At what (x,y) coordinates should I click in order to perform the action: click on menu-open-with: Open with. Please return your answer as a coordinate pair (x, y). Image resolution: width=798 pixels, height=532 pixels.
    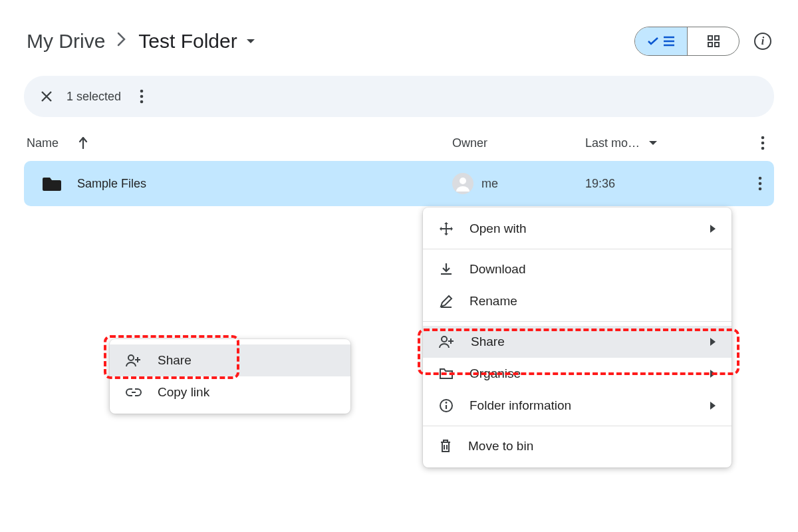
    Looking at the image, I should click on (577, 229).